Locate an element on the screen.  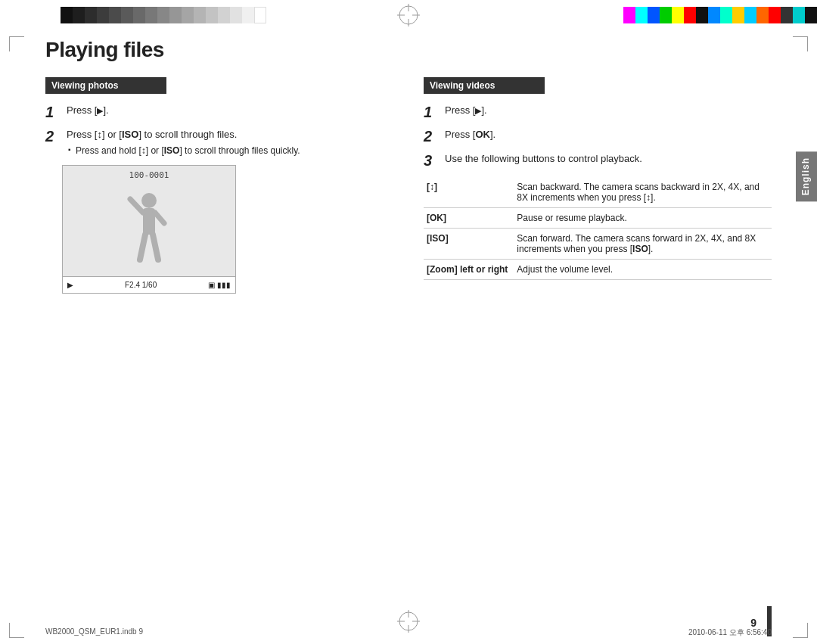
step-number-1: 1 is located at coordinates (54, 112).